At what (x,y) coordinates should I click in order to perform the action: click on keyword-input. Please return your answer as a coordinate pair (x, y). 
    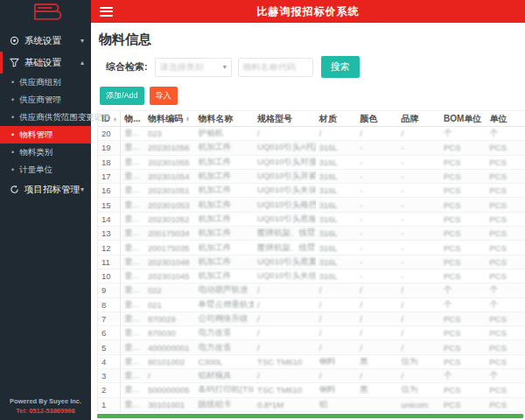
    Looking at the image, I should click on (276, 67).